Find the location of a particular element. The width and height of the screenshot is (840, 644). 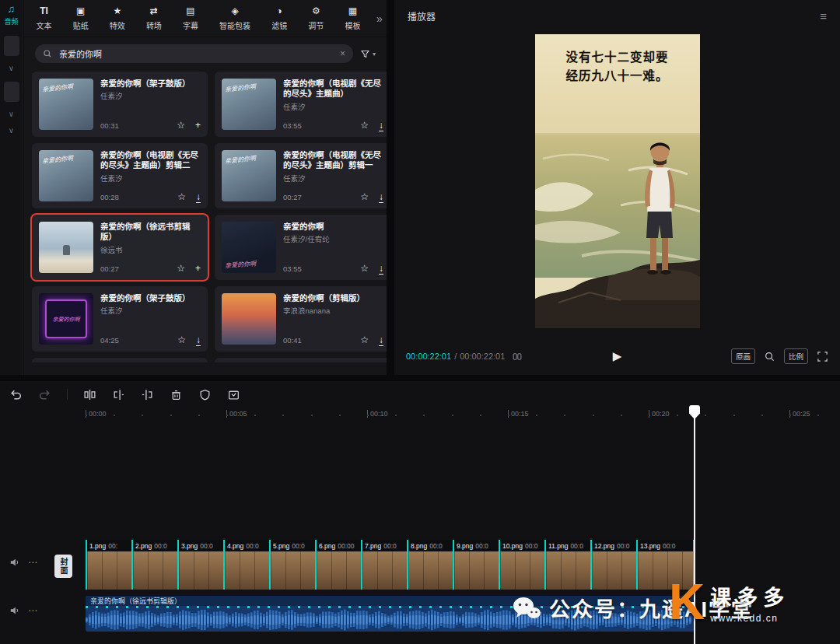

music-artist: 任素汐 is located at coordinates (333, 107).